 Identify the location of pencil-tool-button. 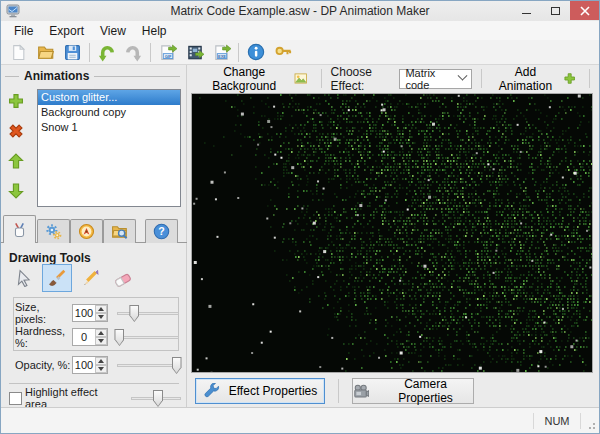
(90, 278).